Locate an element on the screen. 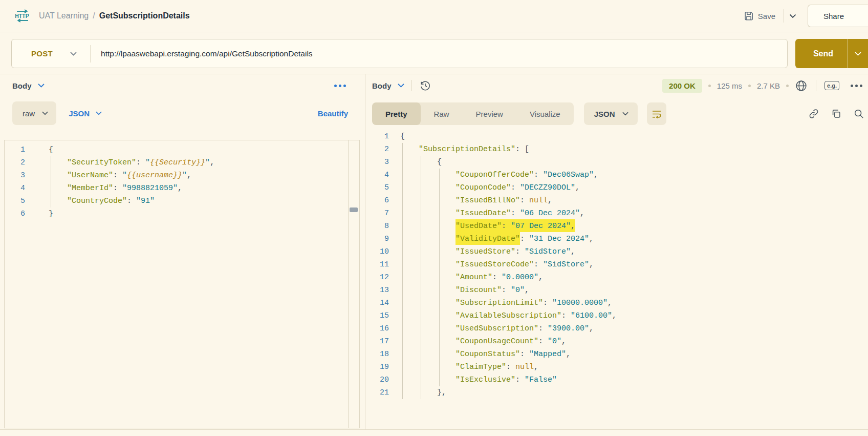 This screenshot has height=436, width=868. share-label: Share is located at coordinates (834, 16).